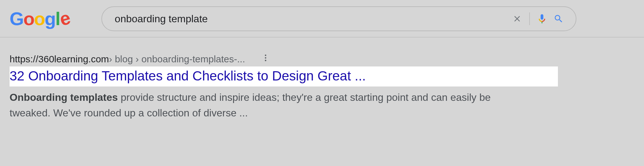 The height and width of the screenshot is (166, 644). I want to click on search-button, so click(559, 19).